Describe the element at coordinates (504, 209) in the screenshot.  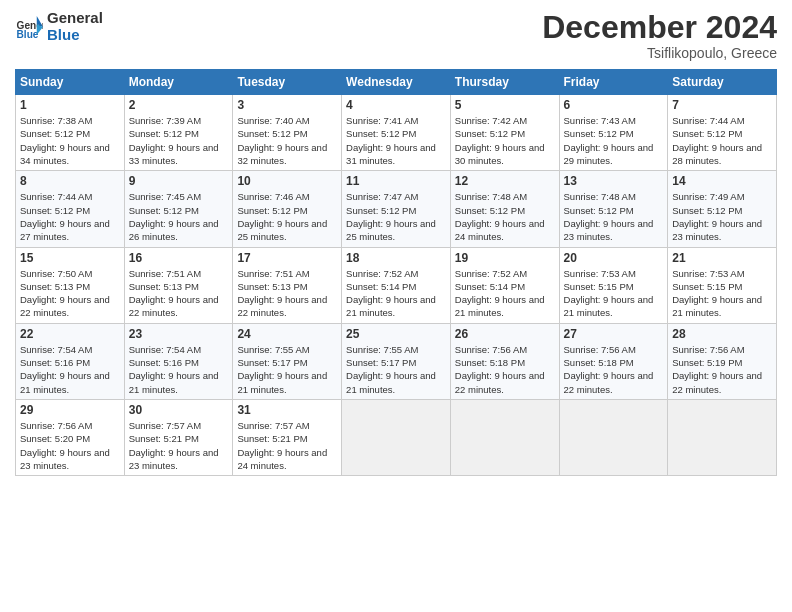
I see `calendar-cell: 12Sunrise: 7:48 AMSunset: 5:12 PMDayligh…` at that location.